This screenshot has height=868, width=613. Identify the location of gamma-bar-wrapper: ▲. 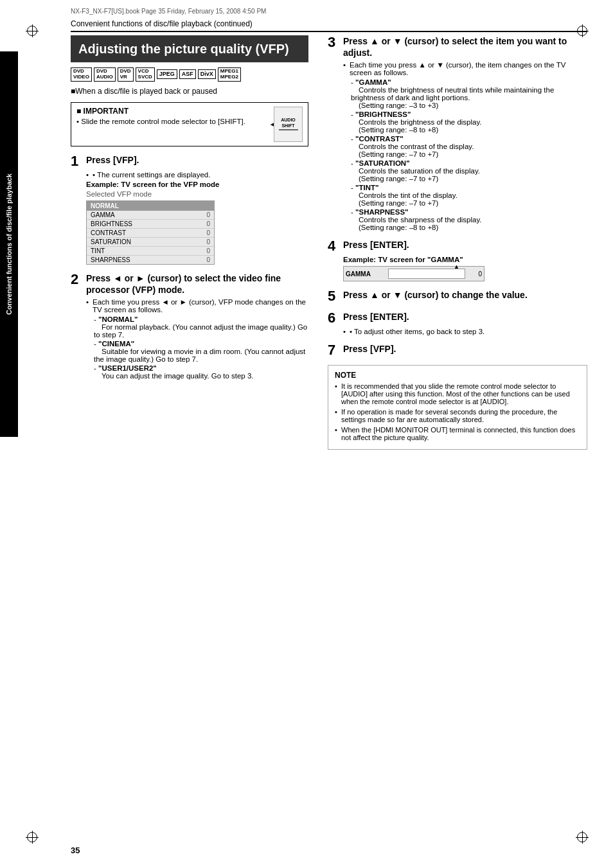
(427, 274).